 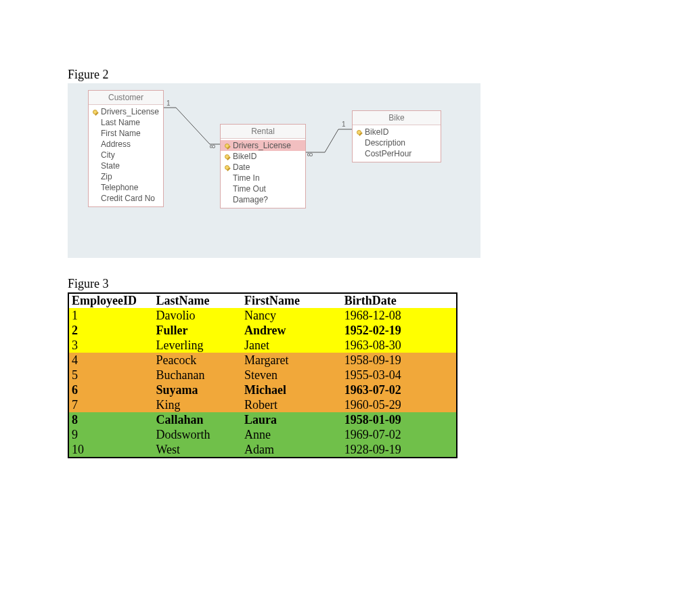 What do you see at coordinates (399, 301) in the screenshot?
I see `col-birth-date: BirthDate` at bounding box center [399, 301].